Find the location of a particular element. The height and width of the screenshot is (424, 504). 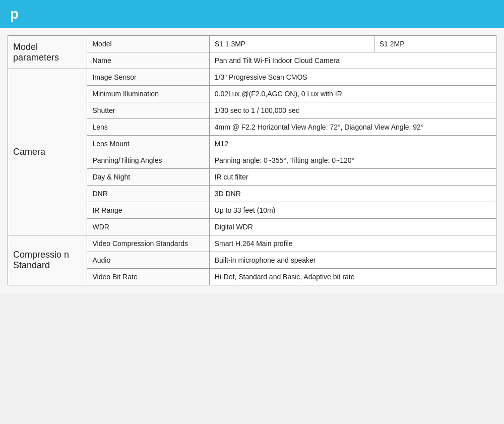

param-cell: Lens Mount is located at coordinates (148, 144).